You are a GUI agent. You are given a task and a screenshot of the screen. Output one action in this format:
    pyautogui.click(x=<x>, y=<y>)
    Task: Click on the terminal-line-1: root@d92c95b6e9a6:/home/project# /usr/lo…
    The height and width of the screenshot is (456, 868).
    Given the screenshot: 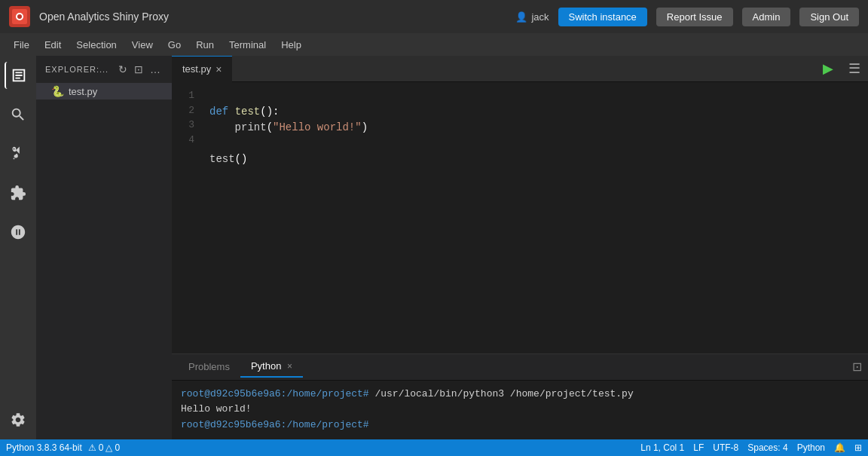 What is the action you would take?
    pyautogui.click(x=520, y=395)
    